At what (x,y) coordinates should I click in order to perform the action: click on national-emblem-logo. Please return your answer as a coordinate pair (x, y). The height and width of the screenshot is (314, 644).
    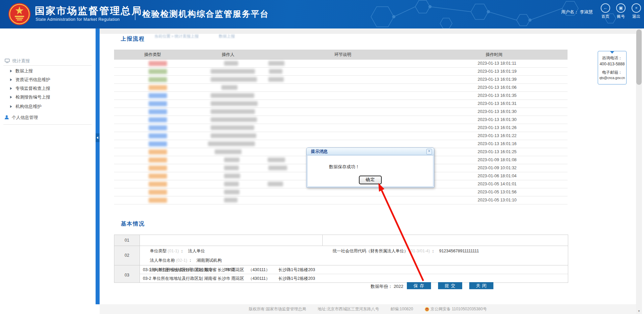
    Looking at the image, I should click on (19, 14).